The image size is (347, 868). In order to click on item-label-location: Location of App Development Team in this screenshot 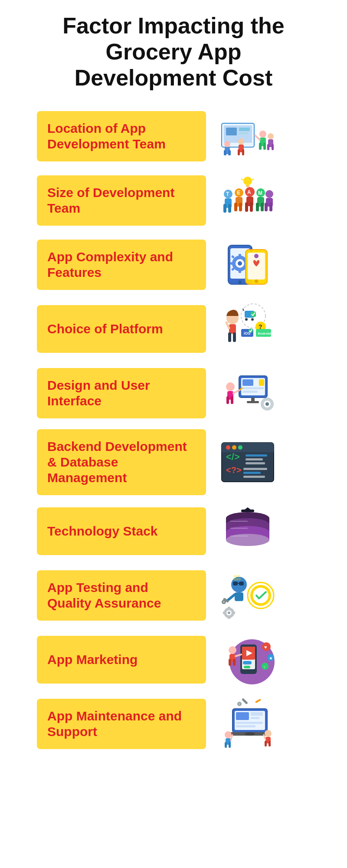, I will do `click(121, 136)`.